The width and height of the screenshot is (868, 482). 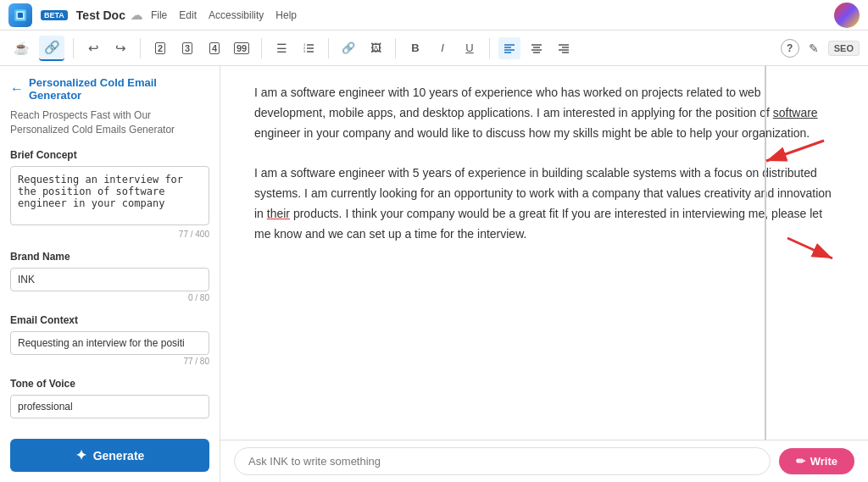 I want to click on menu-bar: File Edit Accessibility Help, so click(x=224, y=15).